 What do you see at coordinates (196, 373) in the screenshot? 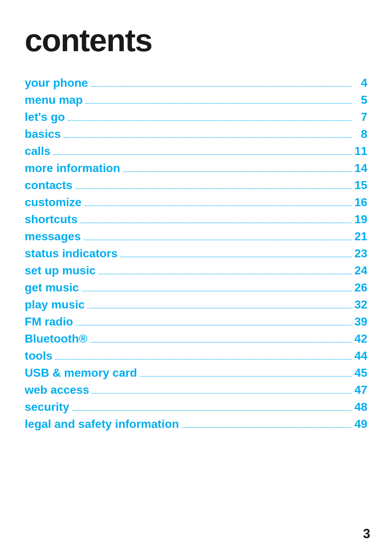
I see `toc-item: USB & memory card45` at bounding box center [196, 373].